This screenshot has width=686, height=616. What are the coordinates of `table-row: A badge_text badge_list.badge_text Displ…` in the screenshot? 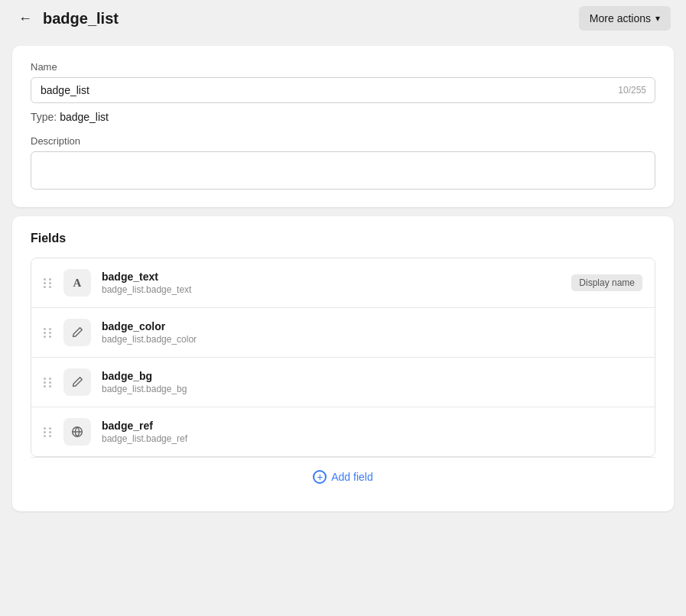 It's located at (343, 283).